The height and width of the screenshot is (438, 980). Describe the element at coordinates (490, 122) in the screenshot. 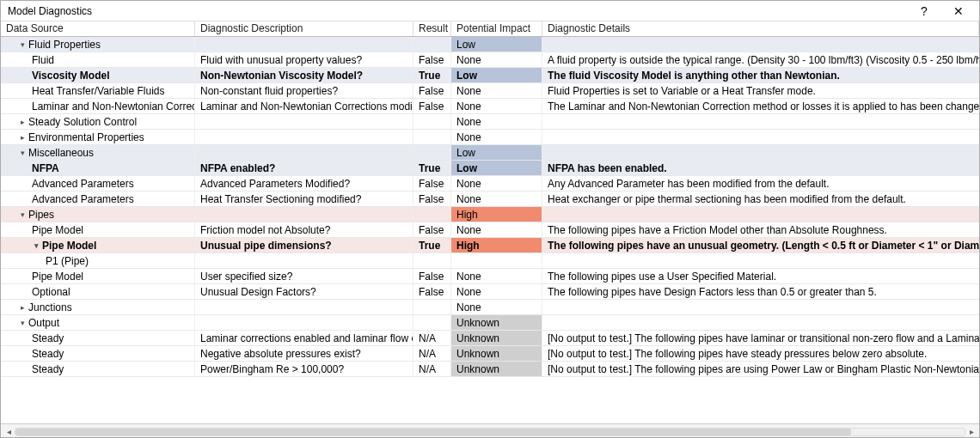

I see `table-row: ▸Steady Solution ControlNone` at that location.